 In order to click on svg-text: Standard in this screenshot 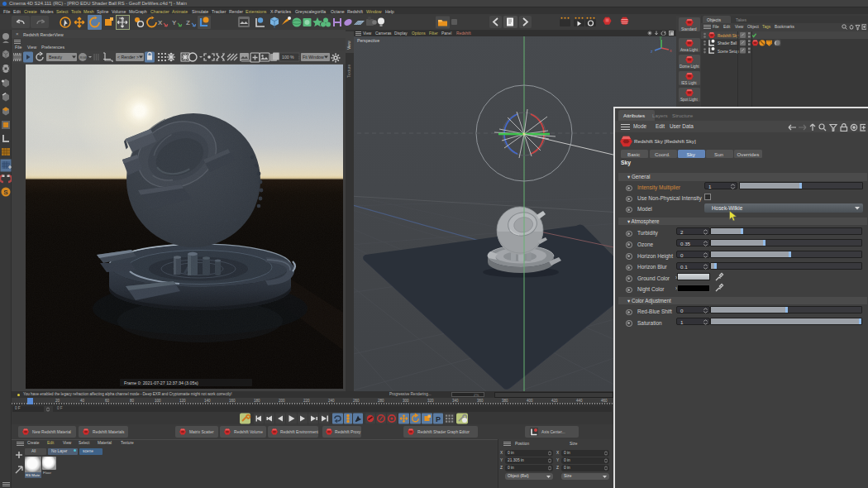, I will do `click(689, 30)`.